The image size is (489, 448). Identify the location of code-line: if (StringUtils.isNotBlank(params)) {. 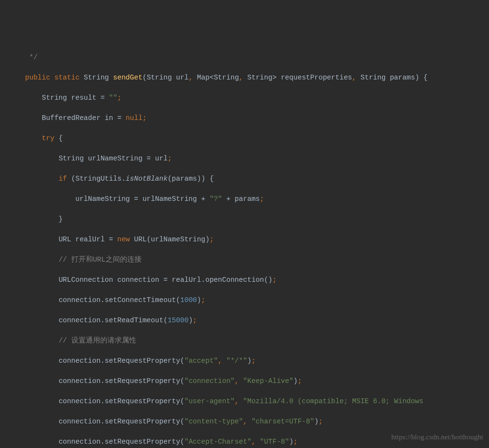
(245, 179).